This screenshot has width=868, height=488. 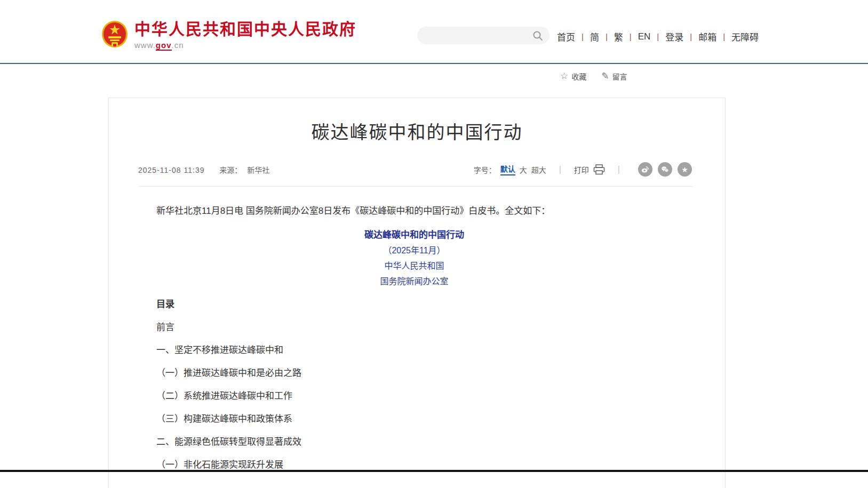 What do you see at coordinates (685, 170) in the screenshot?
I see `favorite-share-icon: ★` at bounding box center [685, 170].